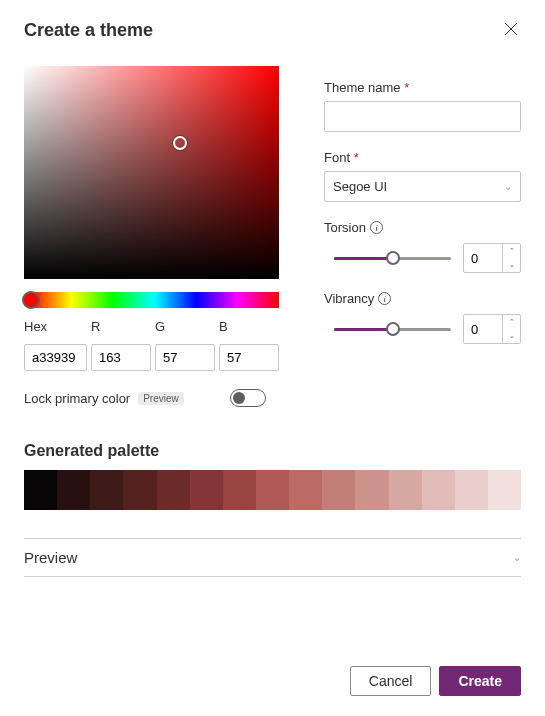 Image resolution: width=545 pixels, height=716 pixels. What do you see at coordinates (272, 451) in the screenshot?
I see `generated-palette-title: Generated palette` at bounding box center [272, 451].